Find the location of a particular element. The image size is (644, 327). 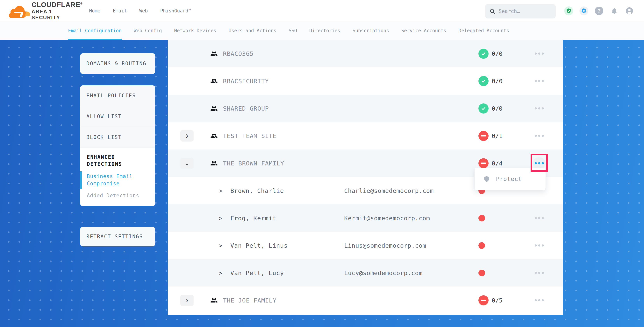

protection-status-icon is located at coordinates (569, 11).